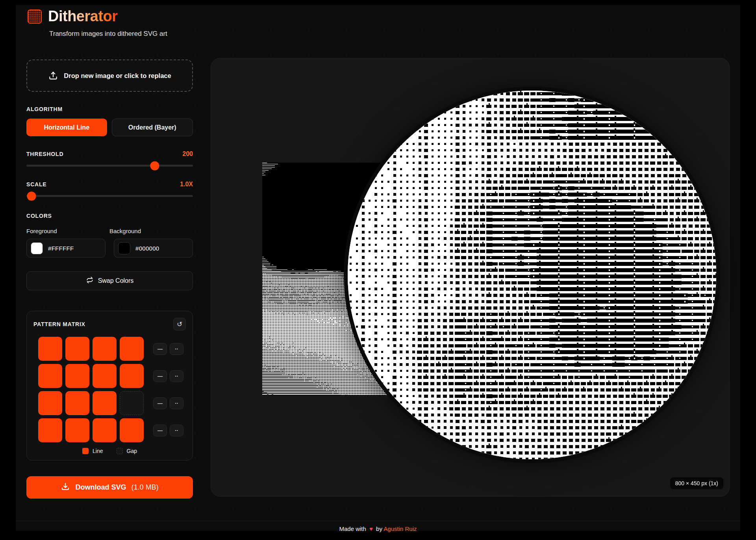  I want to click on threshold-label: THRESHOLD, so click(45, 154).